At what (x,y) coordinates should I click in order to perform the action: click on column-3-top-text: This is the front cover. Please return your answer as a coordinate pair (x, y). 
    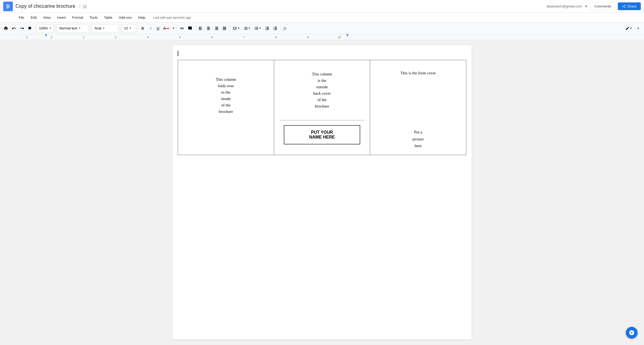
    Looking at the image, I should click on (418, 71).